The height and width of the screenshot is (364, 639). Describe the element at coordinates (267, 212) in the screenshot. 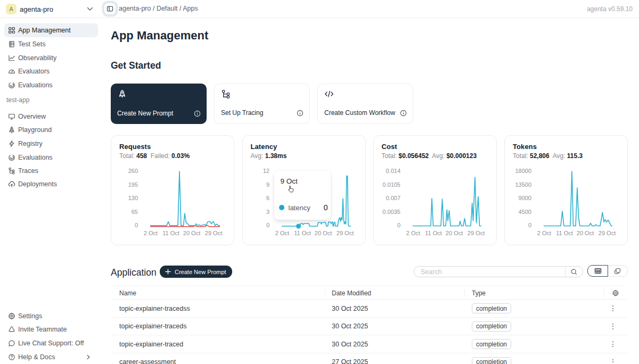

I see `svg-text: 3` at that location.